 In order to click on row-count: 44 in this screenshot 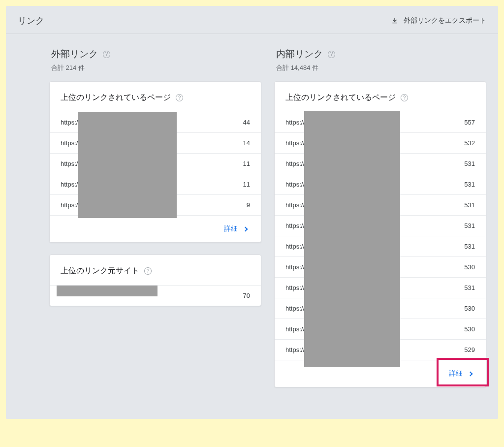, I will do `click(247, 122)`.